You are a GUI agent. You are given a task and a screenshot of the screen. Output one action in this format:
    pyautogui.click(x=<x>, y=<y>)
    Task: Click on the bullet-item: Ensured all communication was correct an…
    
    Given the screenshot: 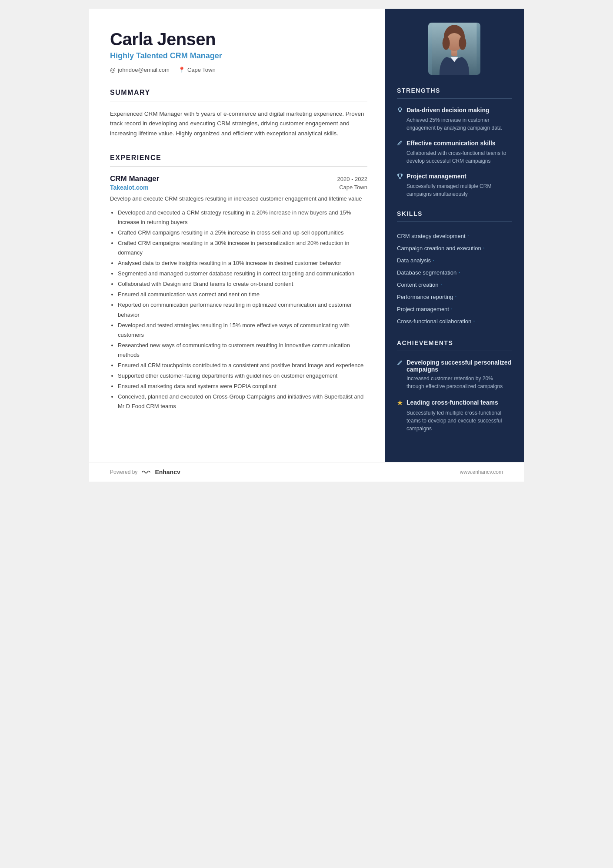 What is the action you would take?
    pyautogui.click(x=243, y=295)
    